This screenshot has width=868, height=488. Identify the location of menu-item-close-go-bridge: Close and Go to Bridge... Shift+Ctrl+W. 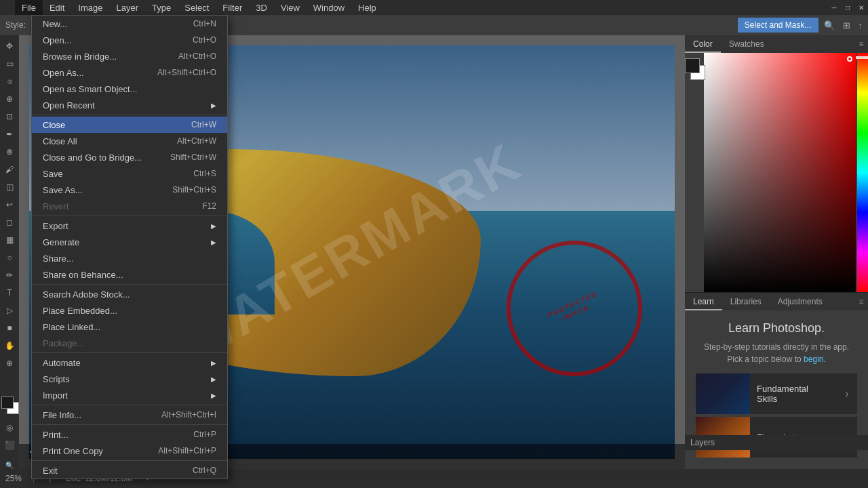
(130, 157).